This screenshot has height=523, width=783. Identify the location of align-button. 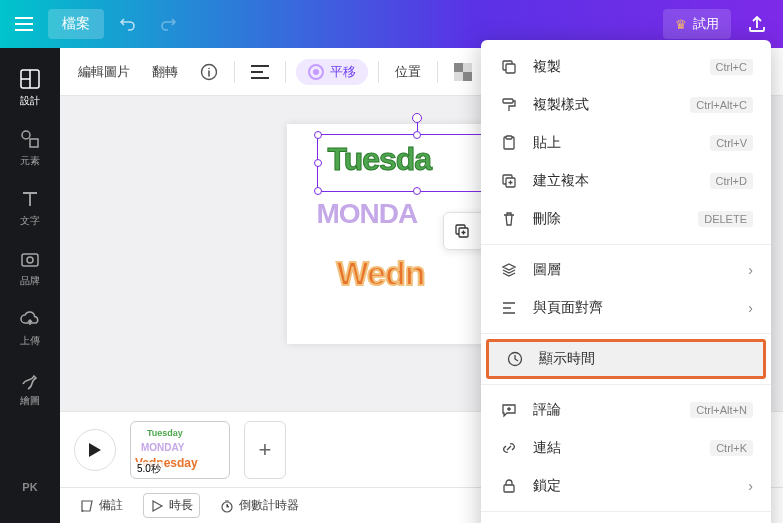
(260, 72).